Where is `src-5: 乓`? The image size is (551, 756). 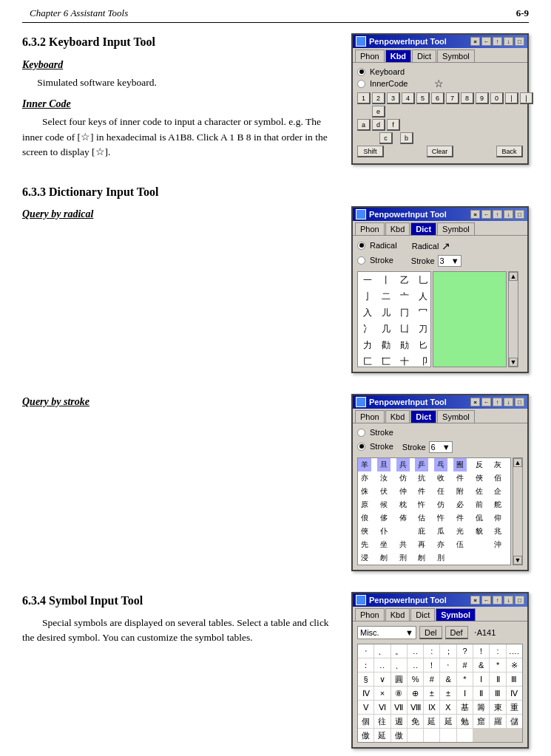 src-5: 乓 is located at coordinates (441, 465).